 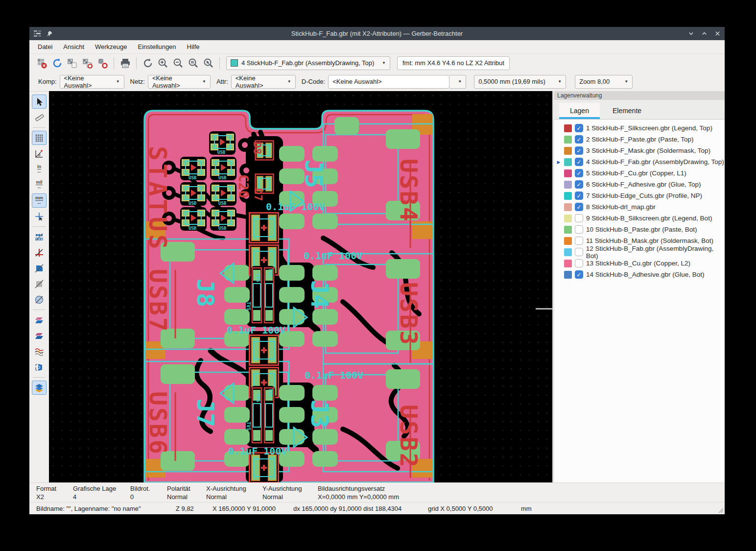 What do you see at coordinates (39, 253) in the screenshot?
I see `sketch-lines-button` at bounding box center [39, 253].